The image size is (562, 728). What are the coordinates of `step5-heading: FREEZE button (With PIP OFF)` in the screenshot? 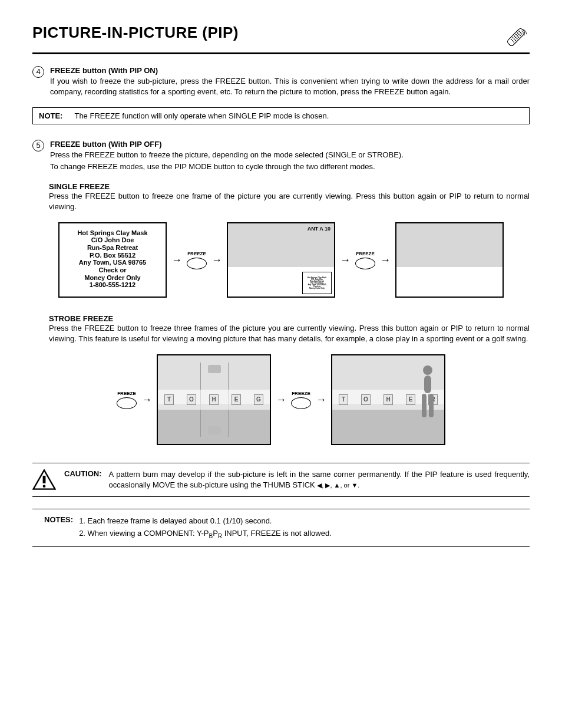 It's located at (290, 144).